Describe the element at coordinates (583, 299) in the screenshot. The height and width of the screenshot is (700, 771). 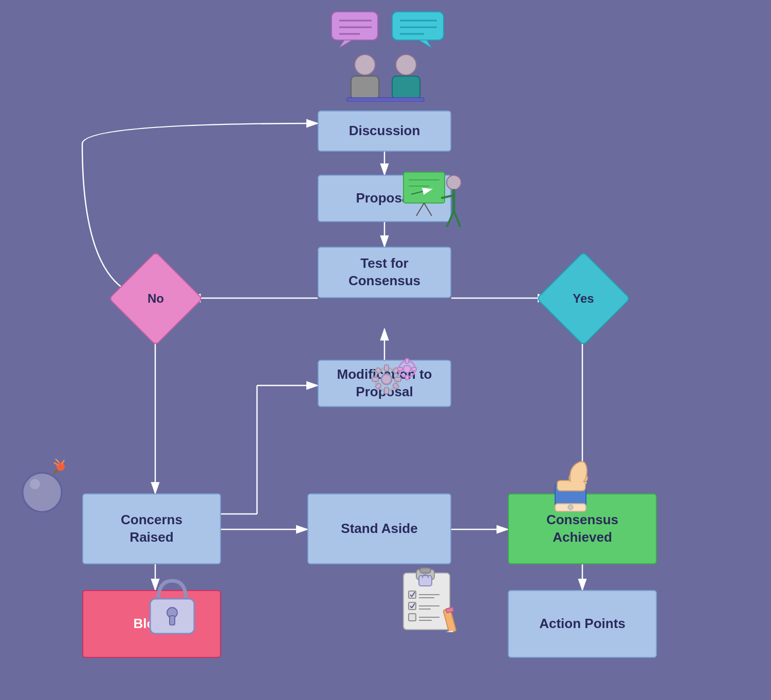
I see `yes-label: Yes` at that location.